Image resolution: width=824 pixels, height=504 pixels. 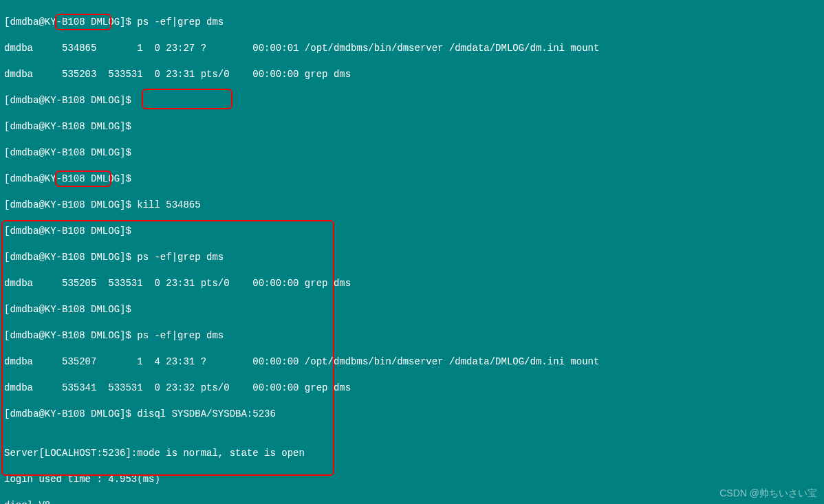 What do you see at coordinates (412, 502) in the screenshot?
I see `line: disql V8` at bounding box center [412, 502].